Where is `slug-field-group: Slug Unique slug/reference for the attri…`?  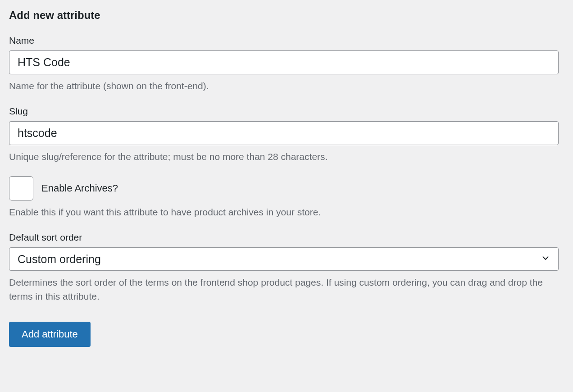
slug-field-group: Slug Unique slug/reference for the attri… is located at coordinates (286, 135).